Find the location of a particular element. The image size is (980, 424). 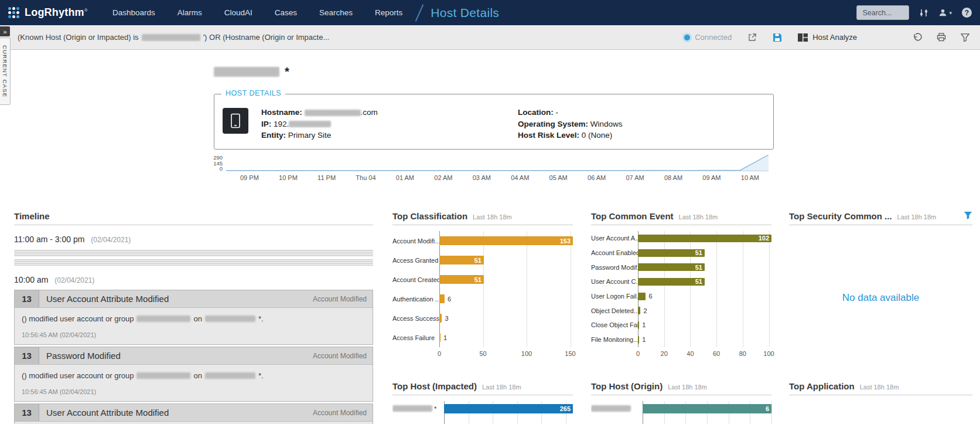

filter-query: (Known Host (Origin or Impacted) is ') O… is located at coordinates (351, 38).